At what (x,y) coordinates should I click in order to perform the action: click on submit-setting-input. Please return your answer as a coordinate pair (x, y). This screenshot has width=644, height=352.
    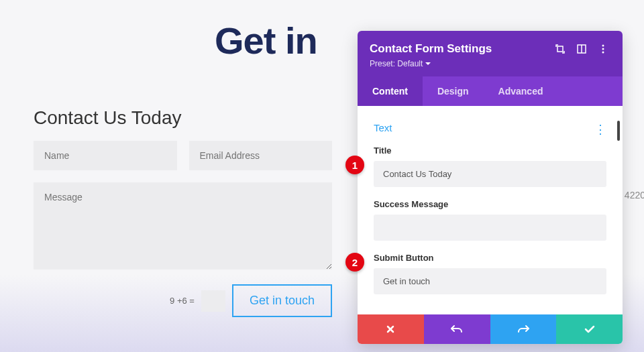
    Looking at the image, I should click on (490, 282).